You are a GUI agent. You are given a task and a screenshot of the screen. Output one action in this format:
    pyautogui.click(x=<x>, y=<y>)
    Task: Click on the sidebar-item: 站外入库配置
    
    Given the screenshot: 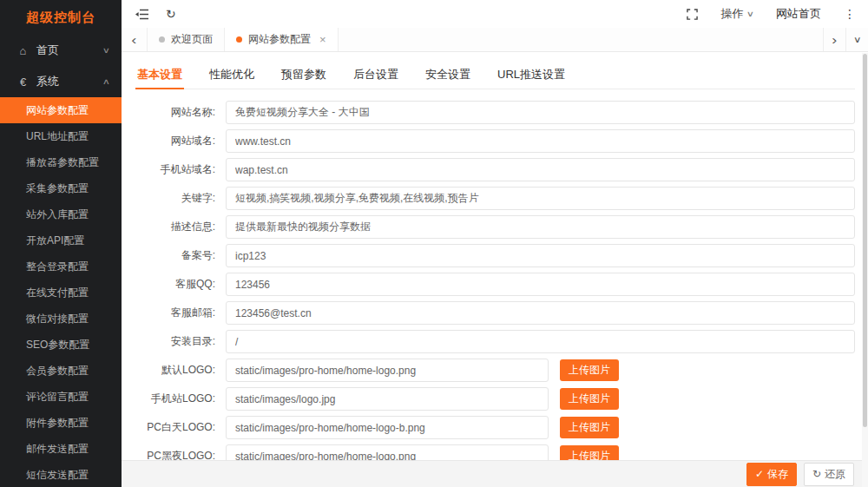 What is the action you would take?
    pyautogui.click(x=61, y=214)
    